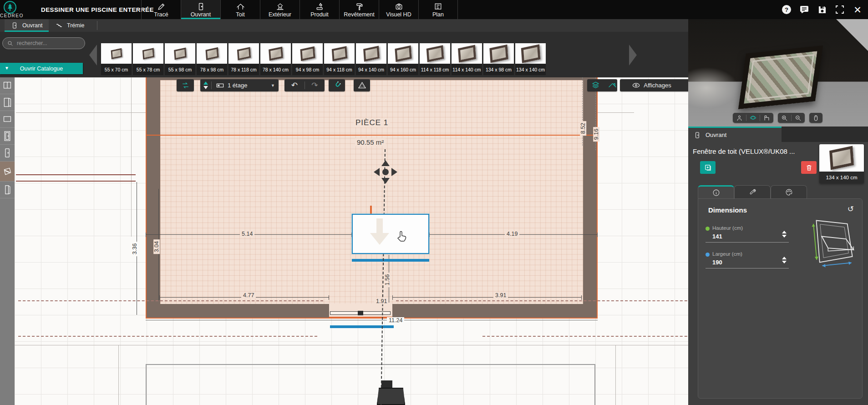 The height and width of the screenshot is (405, 868). Describe the element at coordinates (340, 59) in the screenshot. I see `catalog-item: 94 x 118 cm` at that location.